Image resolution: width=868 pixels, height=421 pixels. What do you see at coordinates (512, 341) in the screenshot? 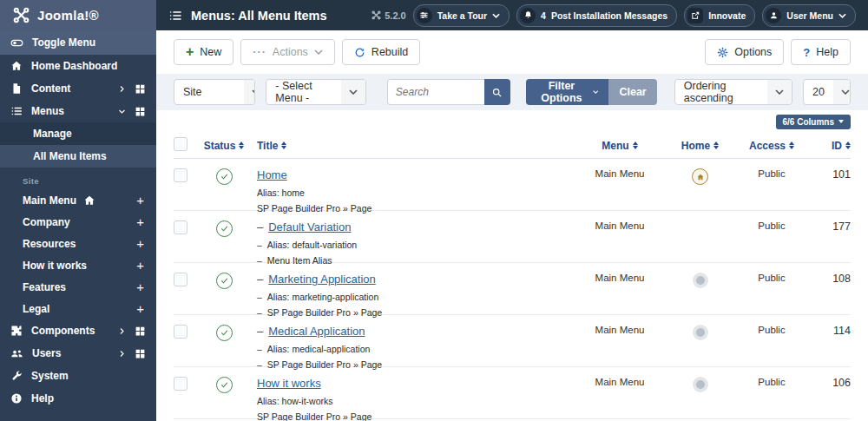
I see `table-row: –Medical Application –Alias: medical-app…` at bounding box center [512, 341].